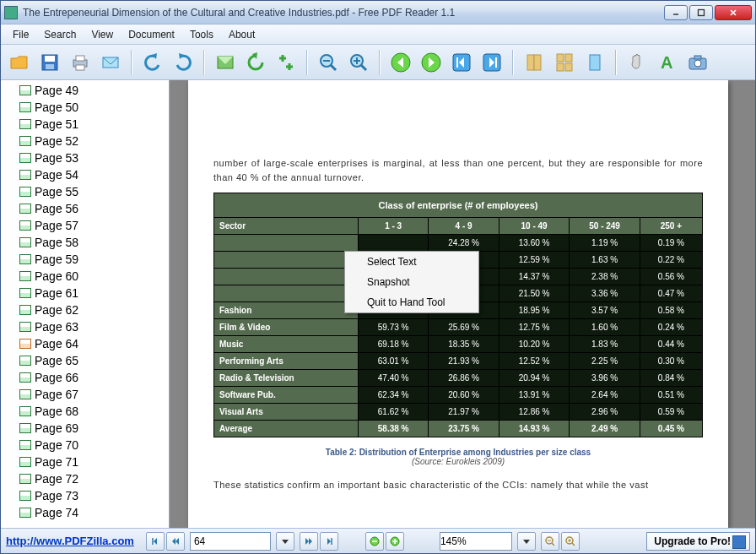  What do you see at coordinates (84, 411) in the screenshot?
I see `sidebar-page-item: Page 68` at bounding box center [84, 411].